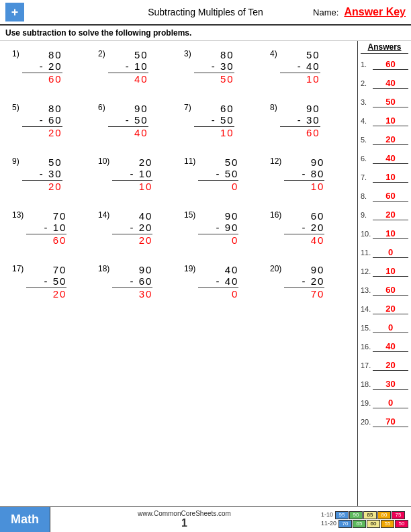 The image size is (411, 532). I want to click on num-top: 80, so click(227, 55).